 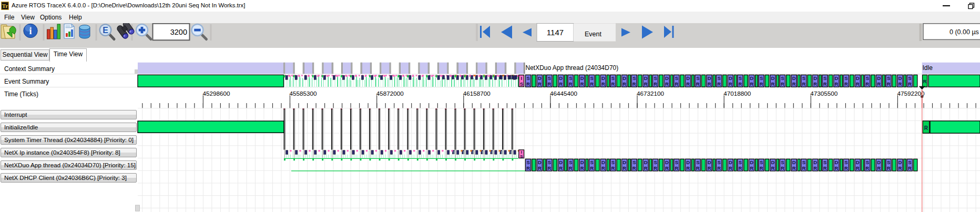 What do you see at coordinates (26, 82) in the screenshot?
I see `svg-text: Event Summary` at bounding box center [26, 82].